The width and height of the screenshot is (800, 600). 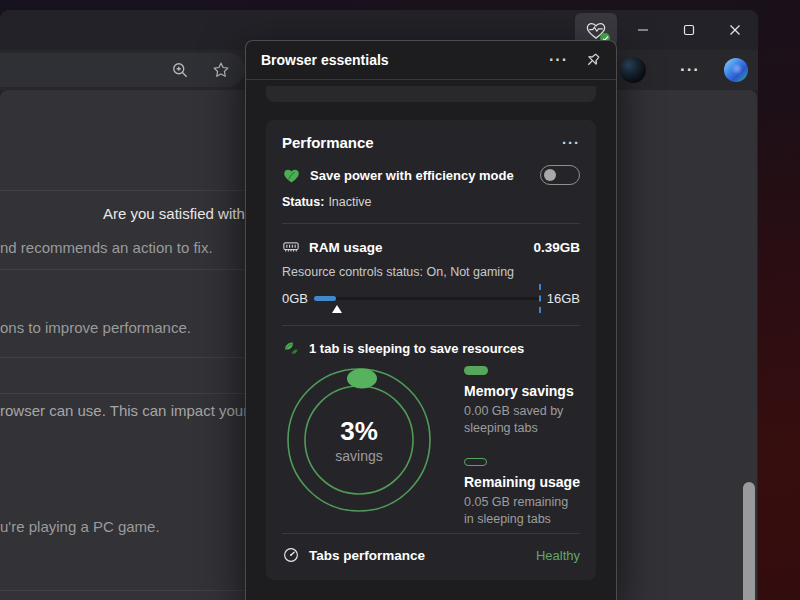 I want to click on performance-title: Performance, so click(x=328, y=142).